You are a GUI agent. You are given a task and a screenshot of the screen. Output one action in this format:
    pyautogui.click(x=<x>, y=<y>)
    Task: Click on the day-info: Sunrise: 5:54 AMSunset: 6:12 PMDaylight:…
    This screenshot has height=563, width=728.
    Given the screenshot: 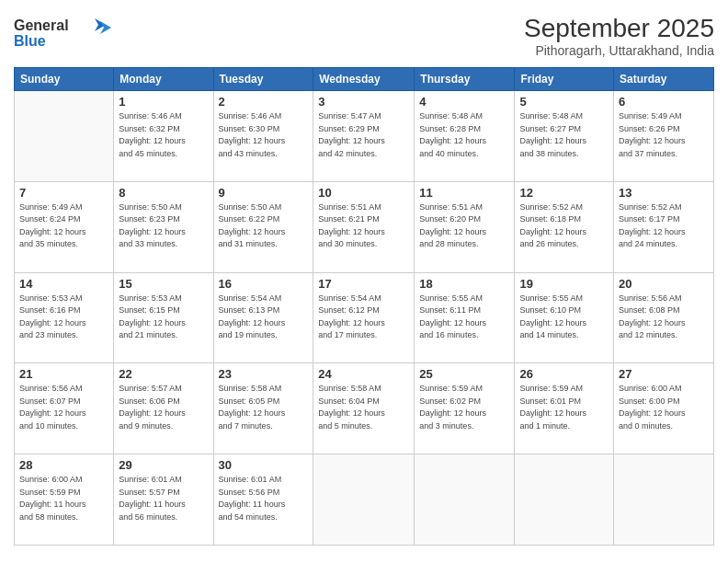 What is the action you would take?
    pyautogui.click(x=364, y=317)
    